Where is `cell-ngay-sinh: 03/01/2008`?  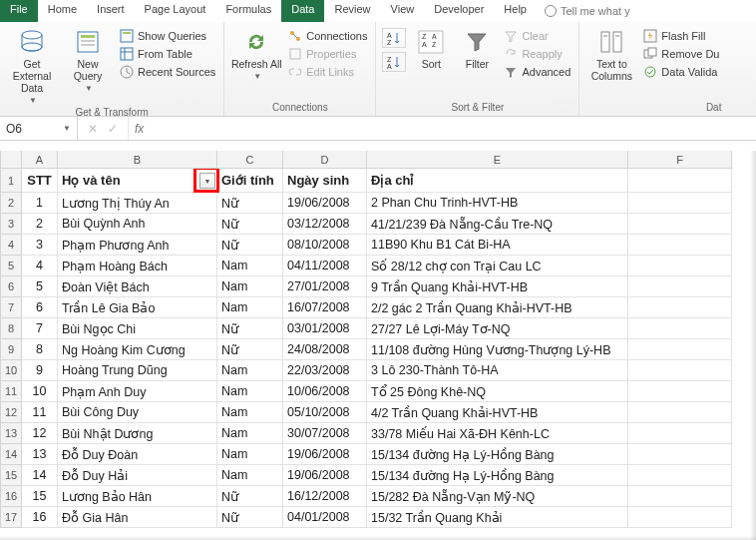
cell-ngay-sinh: 03/01/2008 is located at coordinates (325, 329).